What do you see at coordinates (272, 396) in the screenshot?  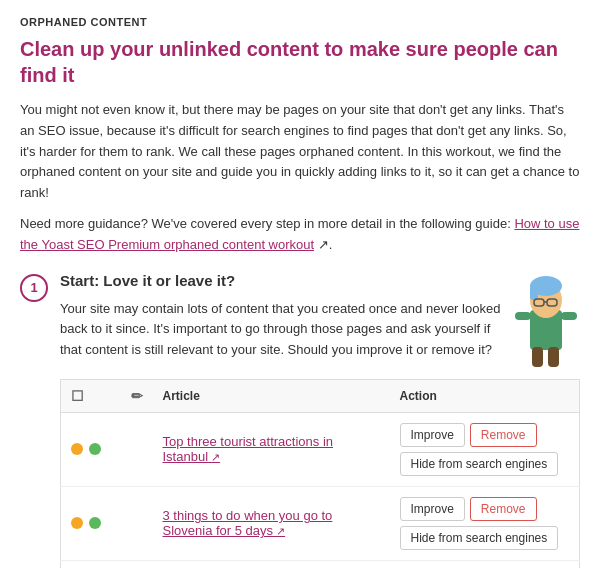 I see `th-article: Article` at bounding box center [272, 396].